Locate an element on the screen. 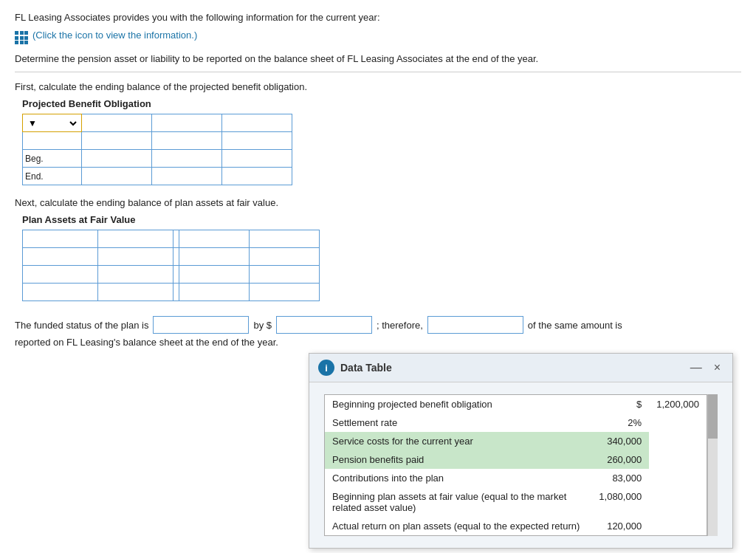 The width and height of the screenshot is (756, 553). pbo-beg-c2-input is located at coordinates (117, 158).